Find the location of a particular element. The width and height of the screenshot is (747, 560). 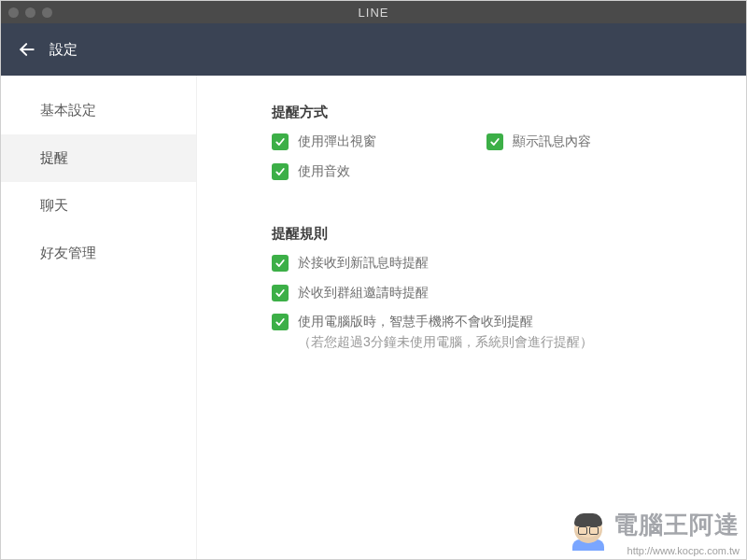

sidebar-item-friends: 好友管理 is located at coordinates (99, 254).